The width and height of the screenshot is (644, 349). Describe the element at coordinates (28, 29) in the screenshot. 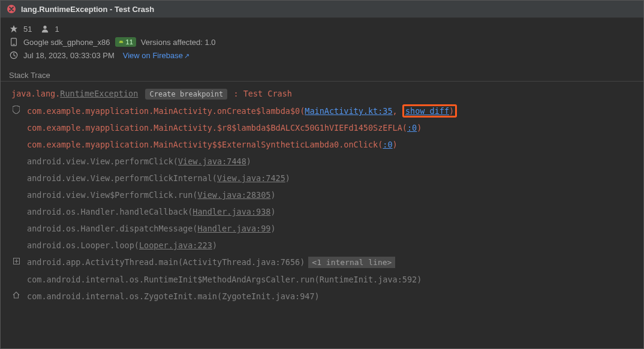

I see `crash-count: 51` at that location.